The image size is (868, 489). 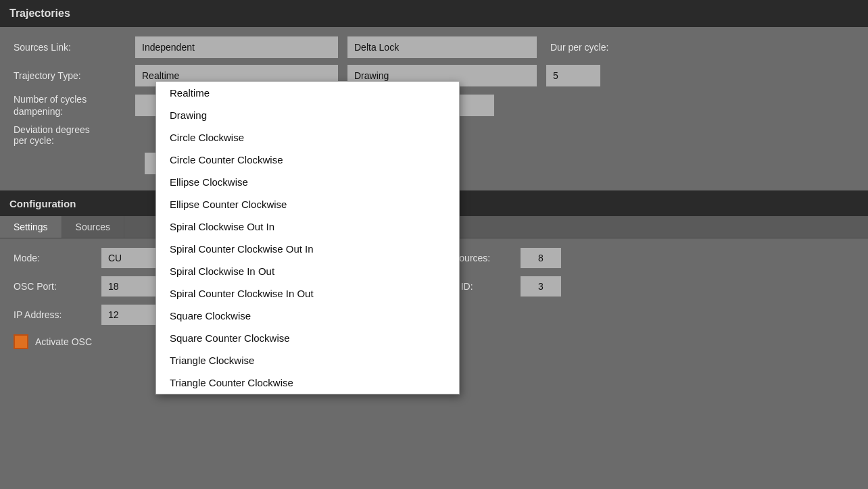 I want to click on title-text: Trajectories, so click(x=40, y=14).